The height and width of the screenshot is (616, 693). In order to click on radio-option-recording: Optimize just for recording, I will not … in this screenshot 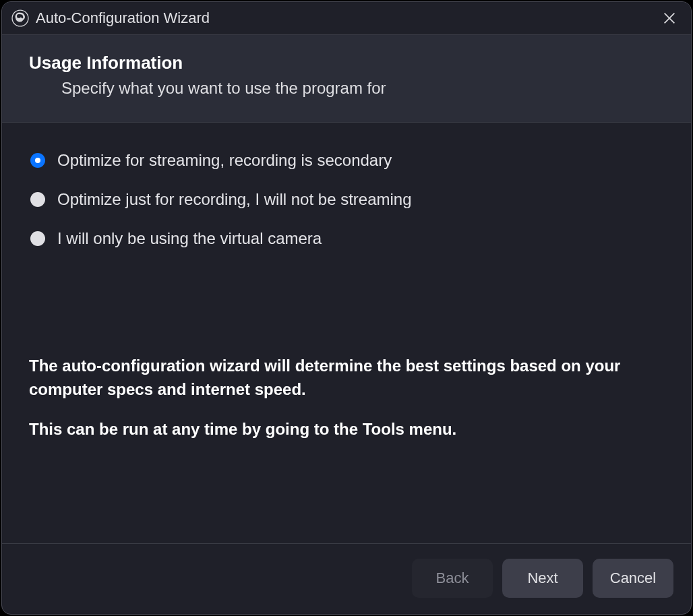, I will do `click(347, 199)`.